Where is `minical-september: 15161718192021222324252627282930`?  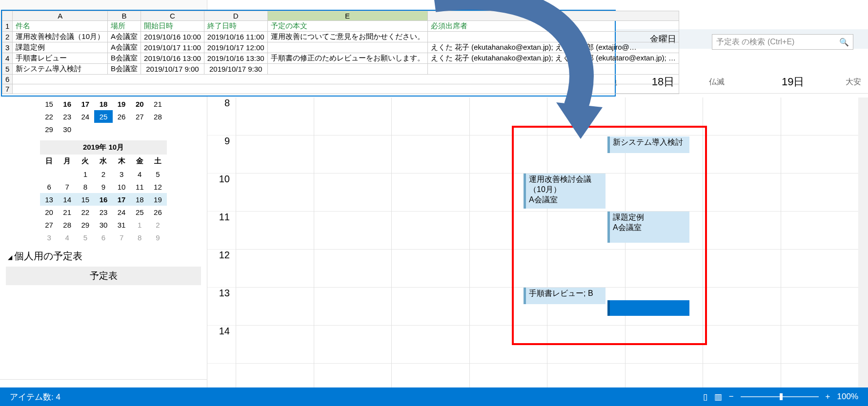
minical-september: 15161718192021222324252627282930 is located at coordinates (103, 116).